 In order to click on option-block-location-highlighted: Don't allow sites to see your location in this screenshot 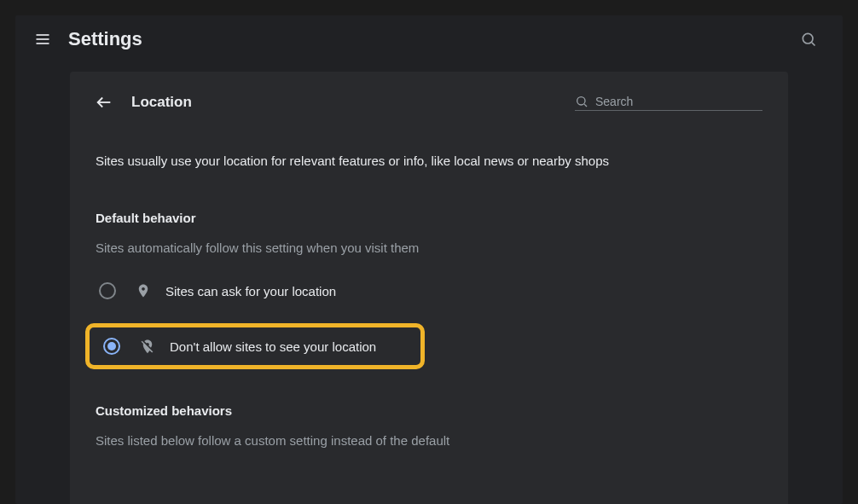, I will do `click(255, 346)`.